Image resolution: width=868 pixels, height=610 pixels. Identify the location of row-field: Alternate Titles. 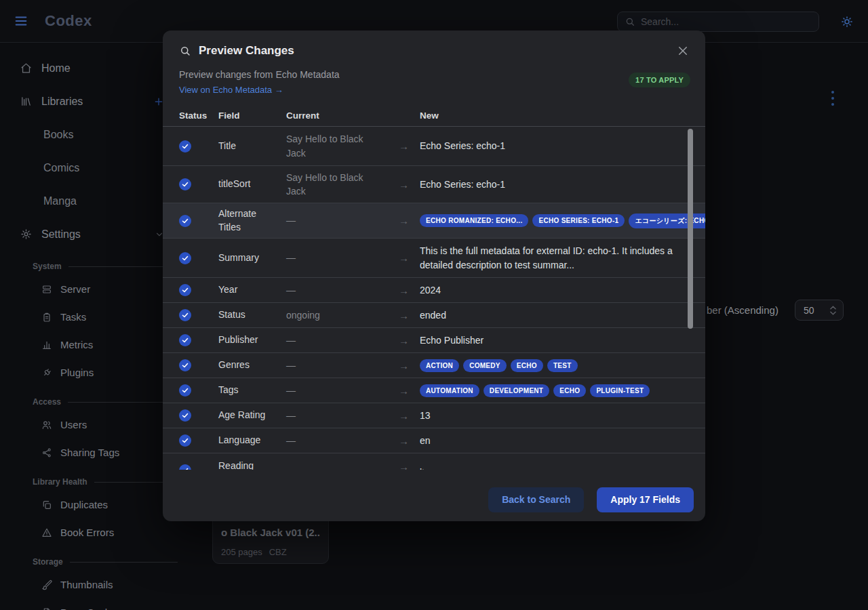
(252, 221).